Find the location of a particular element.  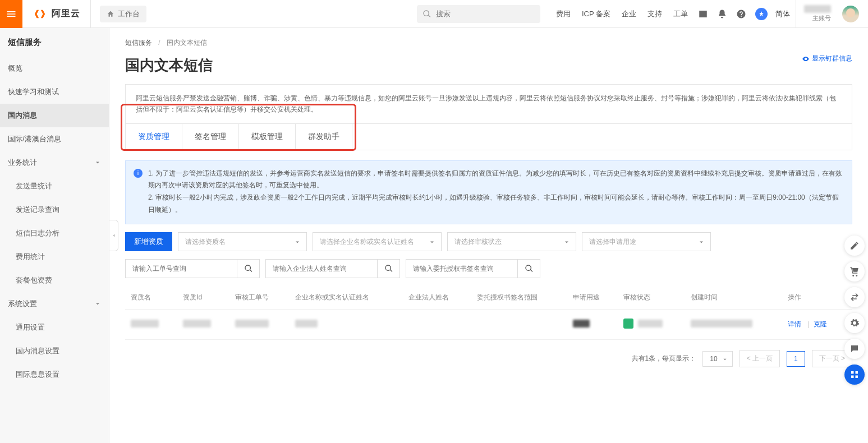

pager-prev: < 上一页 is located at coordinates (760, 359).